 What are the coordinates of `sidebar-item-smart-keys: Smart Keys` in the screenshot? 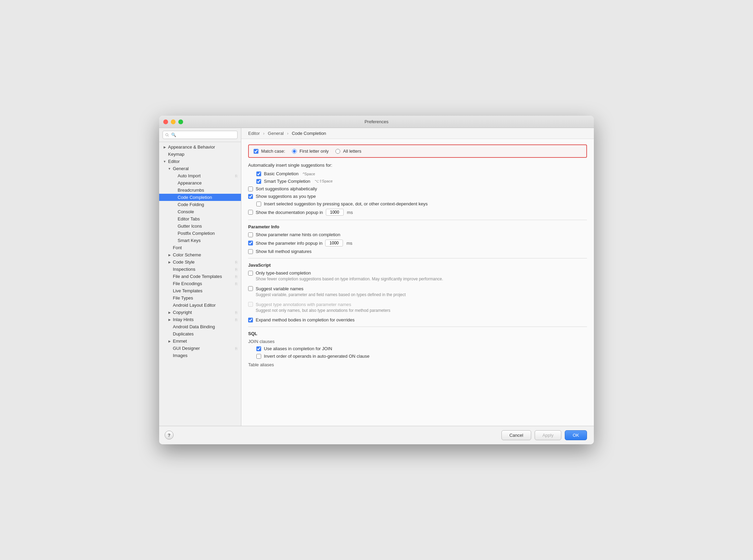 It's located at (200, 240).